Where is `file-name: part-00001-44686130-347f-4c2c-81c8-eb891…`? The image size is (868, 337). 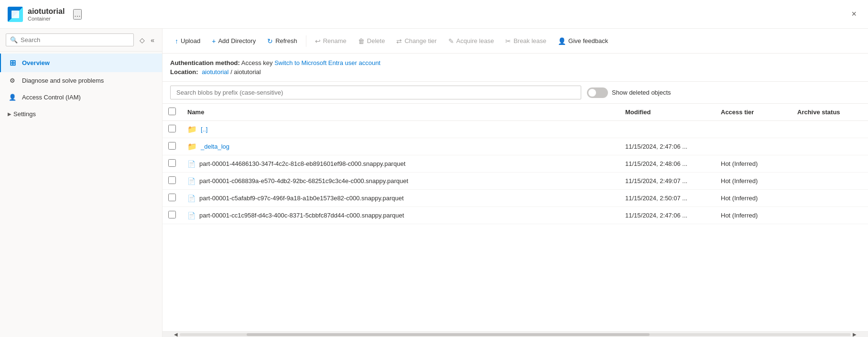 file-name: part-00001-44686130-347f-4c2c-81c8-eb891… is located at coordinates (302, 163).